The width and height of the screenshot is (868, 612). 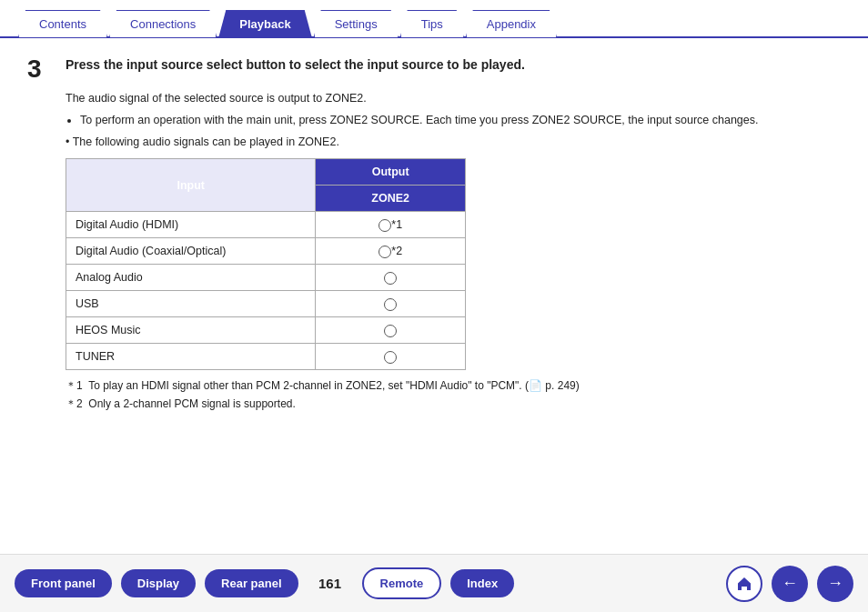 What do you see at coordinates (191, 331) in the screenshot?
I see `row-input-5: HEOS Music` at bounding box center [191, 331].